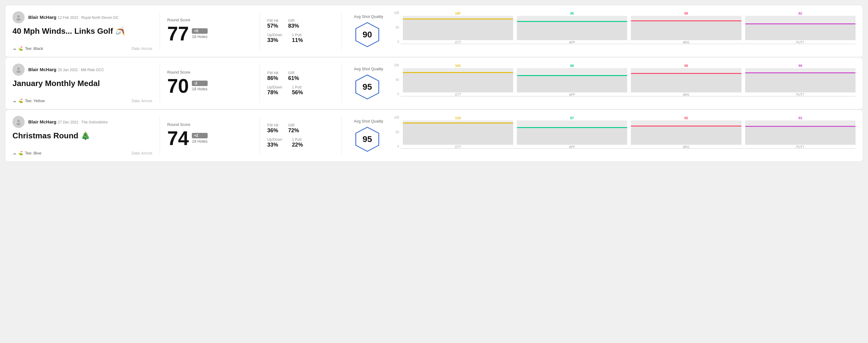 The image size is (868, 343). Describe the element at coordinates (367, 35) in the screenshot. I see `hexagon: 90` at that location.